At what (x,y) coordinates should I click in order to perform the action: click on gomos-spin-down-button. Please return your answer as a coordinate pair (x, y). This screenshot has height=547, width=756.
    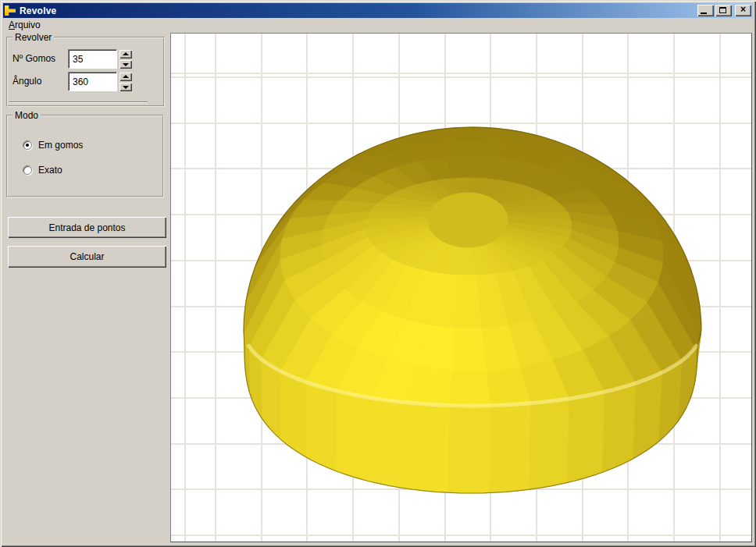
    Looking at the image, I should click on (126, 64).